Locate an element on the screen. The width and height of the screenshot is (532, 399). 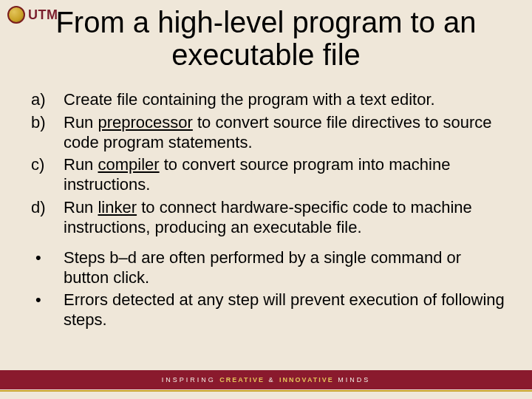
footer-tagline: INSPIRING CREATIVE & INNOVATIVE MINDS is located at coordinates (266, 380).